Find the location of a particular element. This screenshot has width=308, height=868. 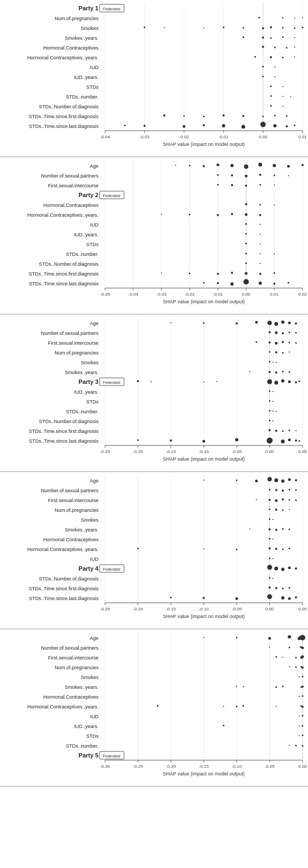

x-tick-label: -0.15 is located at coordinates (171, 452).